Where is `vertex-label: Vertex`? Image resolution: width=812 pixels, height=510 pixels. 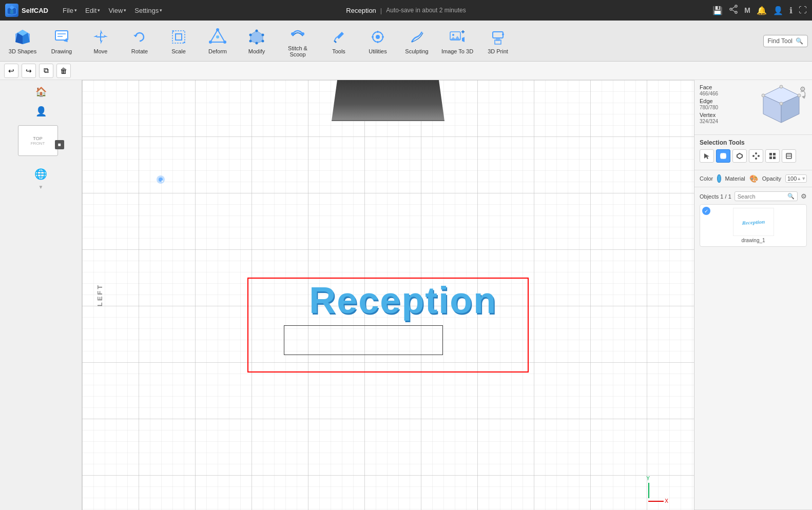
vertex-label: Vertex is located at coordinates (707, 115).